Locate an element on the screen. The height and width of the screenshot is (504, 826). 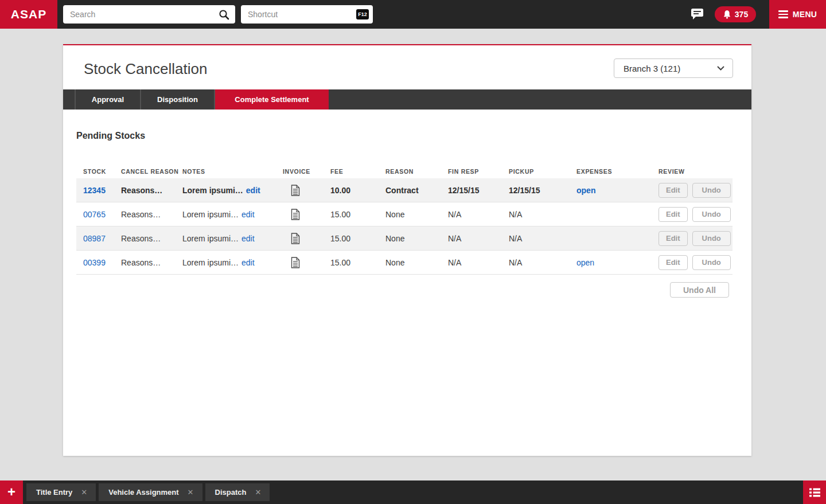
page-tab-label: Complete Settlement is located at coordinates (272, 100).